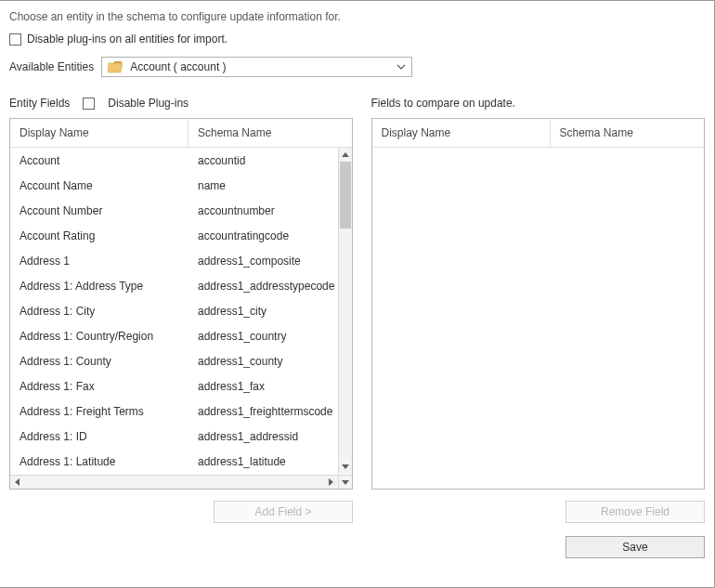  I want to click on cell-schema-name: address1_latitude, so click(263, 462).